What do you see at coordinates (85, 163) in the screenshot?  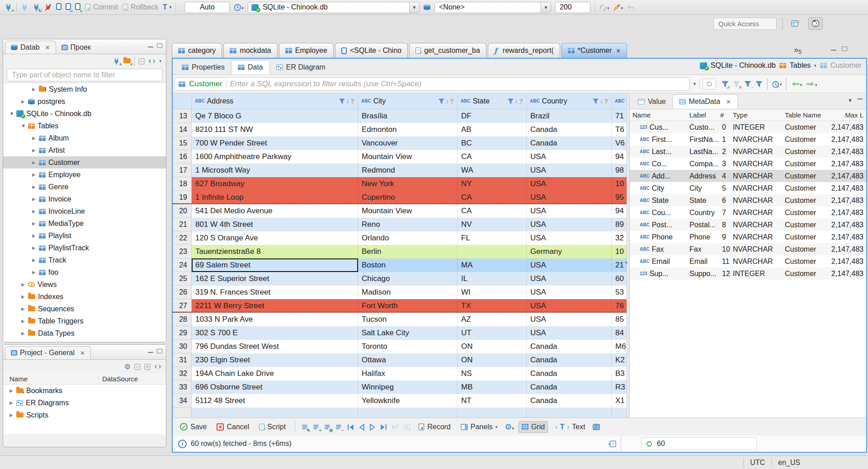 I see `tree-item: Customer` at bounding box center [85, 163].